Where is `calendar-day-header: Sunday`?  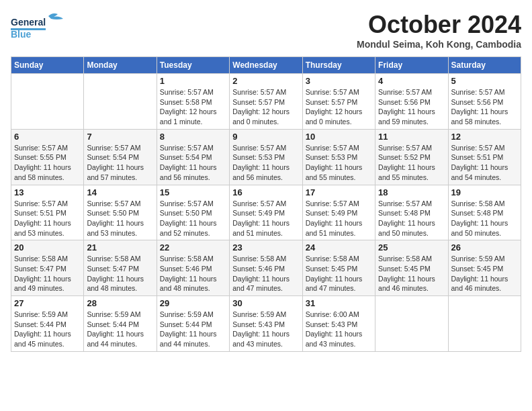 calendar-day-header: Sunday is located at coordinates (48, 66).